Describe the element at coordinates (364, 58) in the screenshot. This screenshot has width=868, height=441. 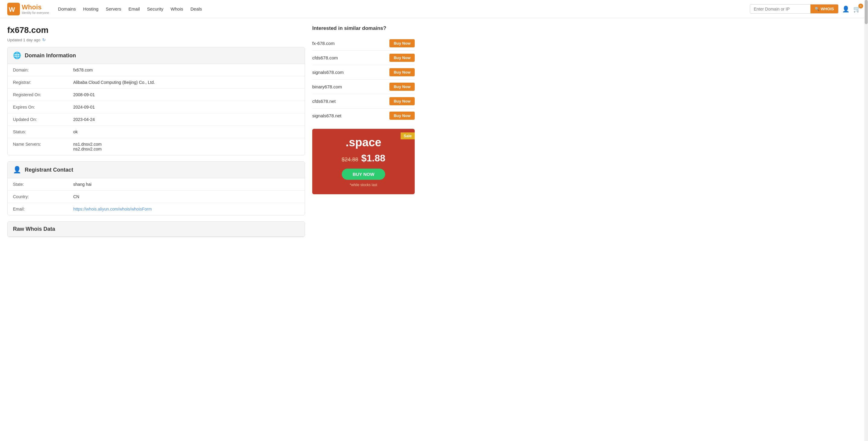
I see `similar-domain-row-1: cfds678.com Buy Now` at that location.